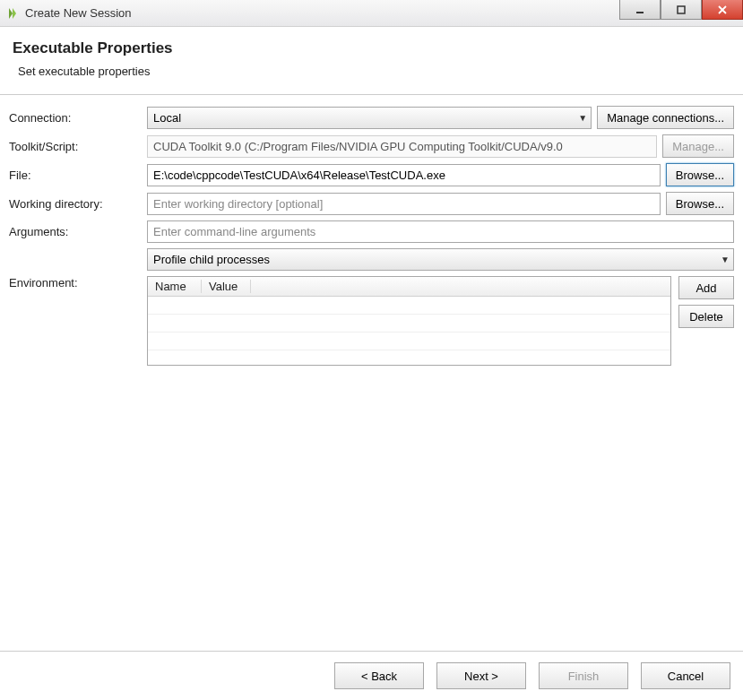 The width and height of the screenshot is (743, 700). Describe the element at coordinates (371, 61) in the screenshot. I see `dialog-header: Executable Properties Set executable pro…` at that location.